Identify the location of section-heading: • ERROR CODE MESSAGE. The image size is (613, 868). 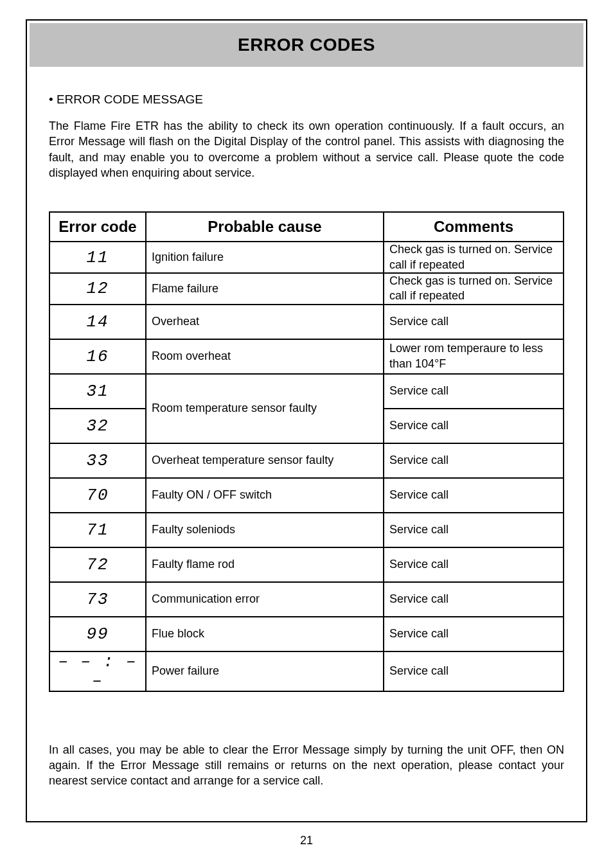
(306, 100).